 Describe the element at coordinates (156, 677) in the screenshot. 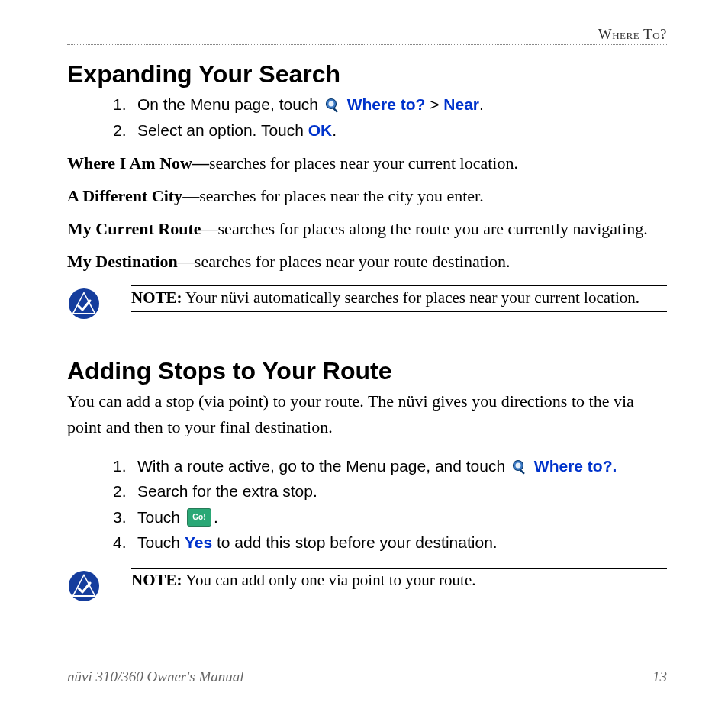

I see `manual-title: nüvi 310/360 Owner's Manual` at that location.